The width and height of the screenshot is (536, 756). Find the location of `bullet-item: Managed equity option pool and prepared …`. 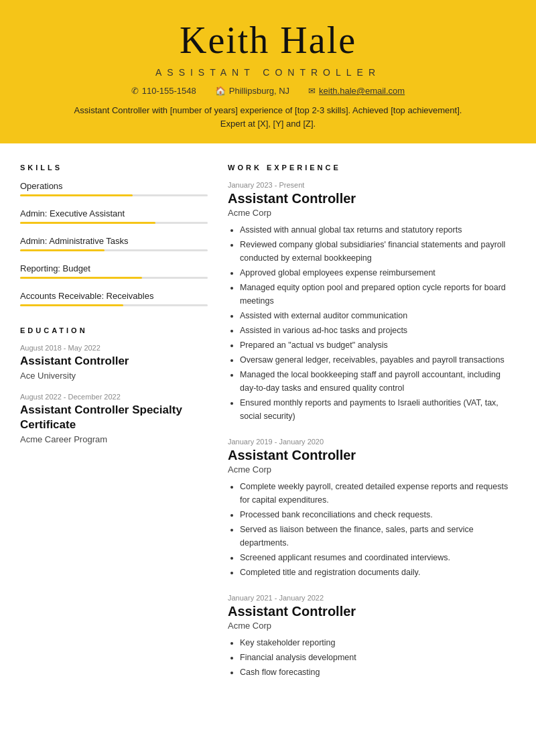

bullet-item: Managed equity option pool and prepared … is located at coordinates (378, 294).